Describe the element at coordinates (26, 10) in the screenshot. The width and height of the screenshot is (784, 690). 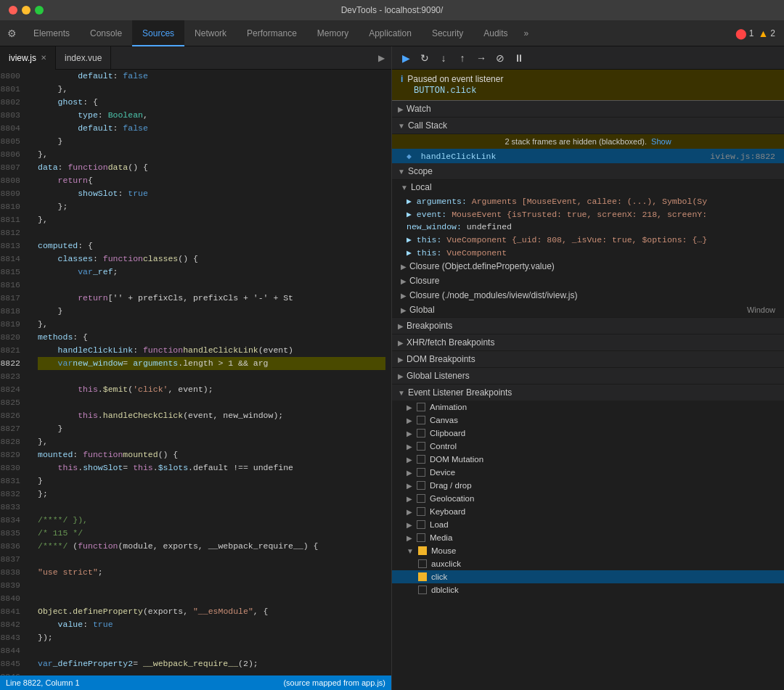
I see `traffic-lights` at that location.